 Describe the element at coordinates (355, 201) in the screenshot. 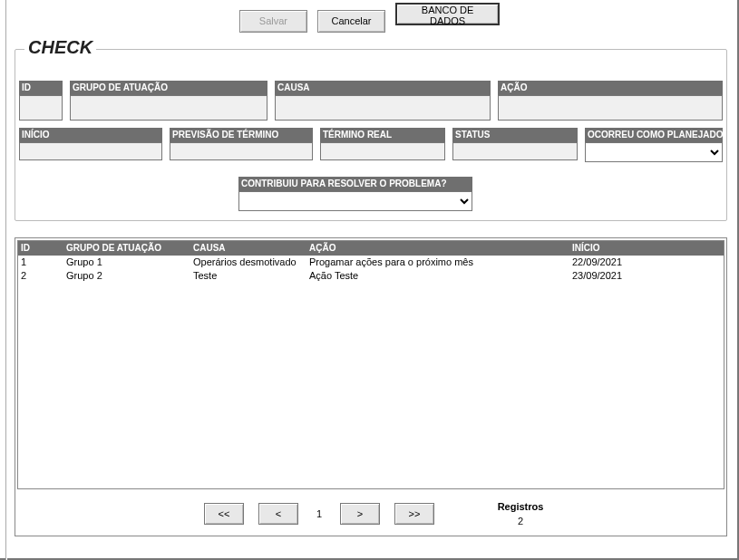

I see `contribuiu-select` at that location.